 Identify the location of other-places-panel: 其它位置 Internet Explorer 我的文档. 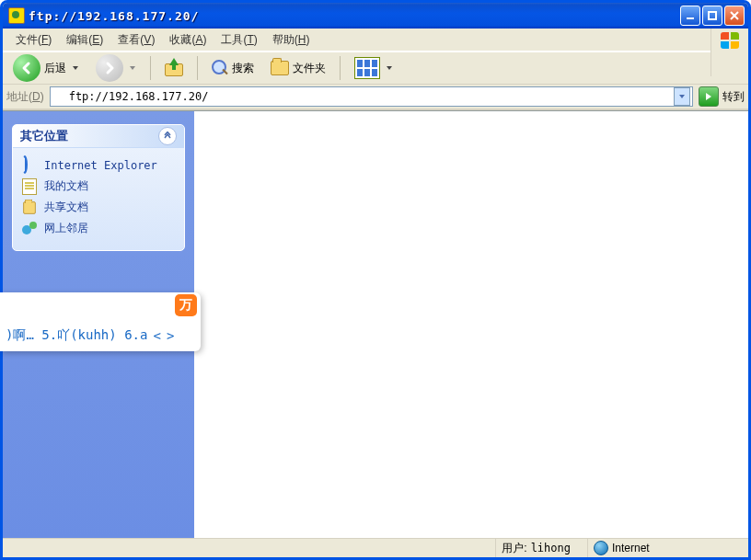
(98, 188).